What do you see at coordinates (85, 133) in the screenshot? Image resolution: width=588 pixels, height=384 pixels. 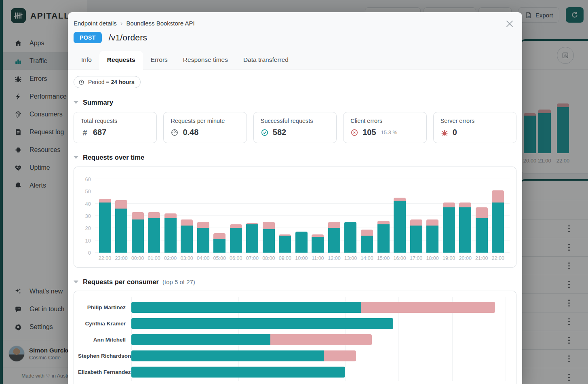 I see `hash-icon: #` at bounding box center [85, 133].